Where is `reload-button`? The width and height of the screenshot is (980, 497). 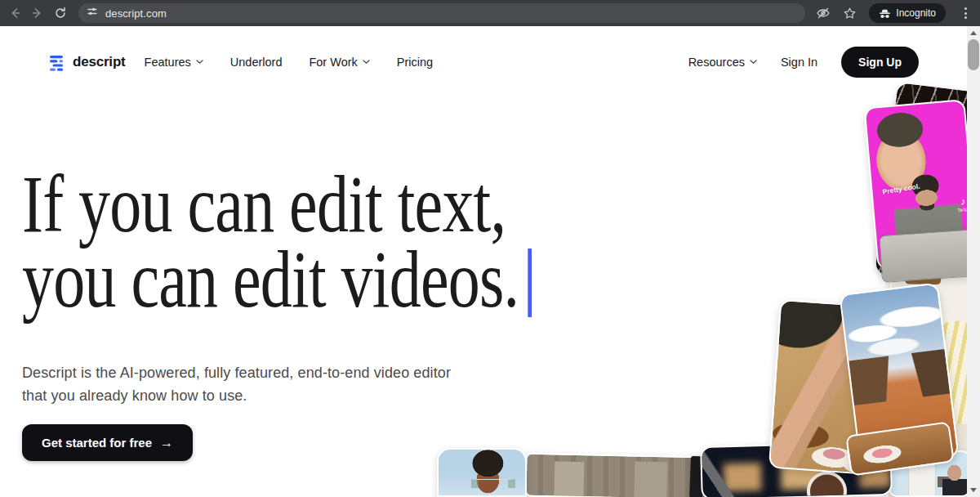
reload-button is located at coordinates (60, 13).